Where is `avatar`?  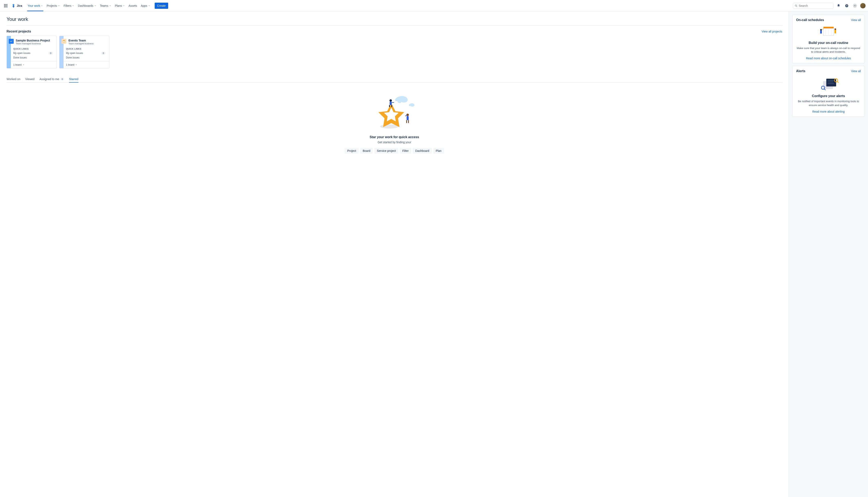
avatar is located at coordinates (863, 6).